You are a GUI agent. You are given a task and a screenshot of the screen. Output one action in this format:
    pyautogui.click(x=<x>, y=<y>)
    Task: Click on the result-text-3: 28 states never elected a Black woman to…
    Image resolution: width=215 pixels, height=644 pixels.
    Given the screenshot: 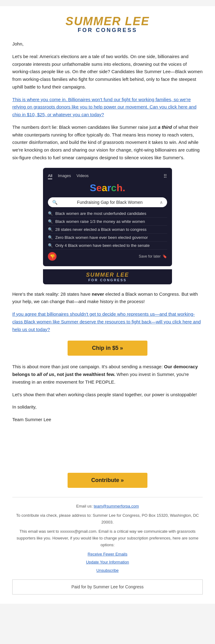 What is the action you would take?
    pyautogui.click(x=101, y=229)
    